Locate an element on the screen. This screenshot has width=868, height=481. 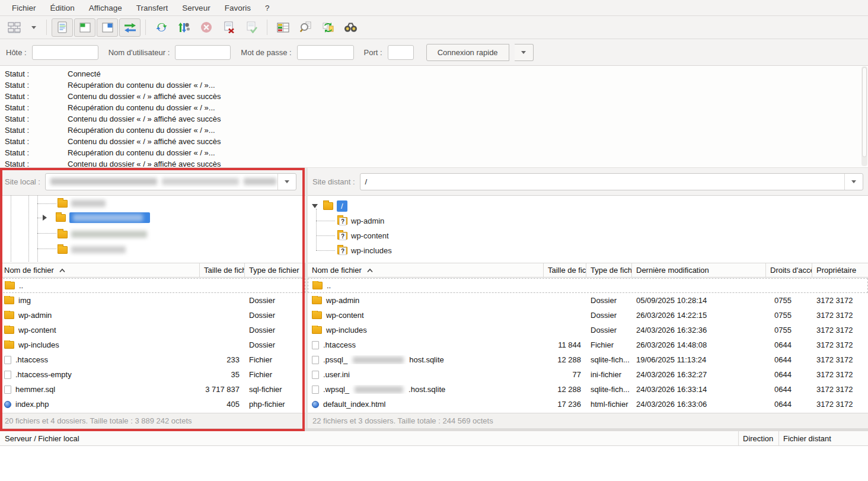
remote-path-dropdown-button is located at coordinates (854, 181).